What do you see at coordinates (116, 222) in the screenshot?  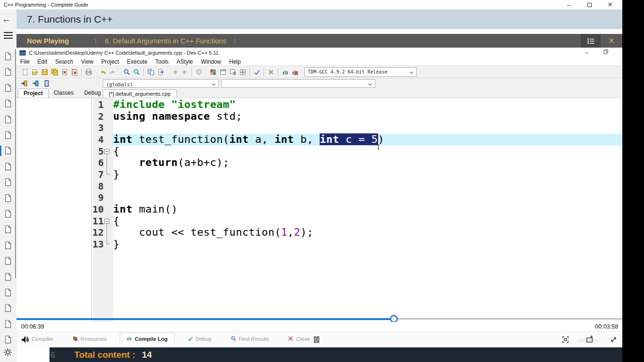 I see `code-text: {` at bounding box center [116, 222].